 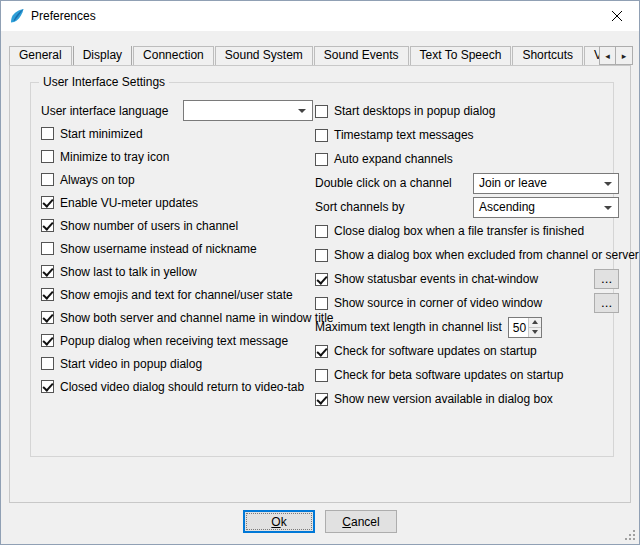 I want to click on spin-down-button, so click(x=535, y=332).